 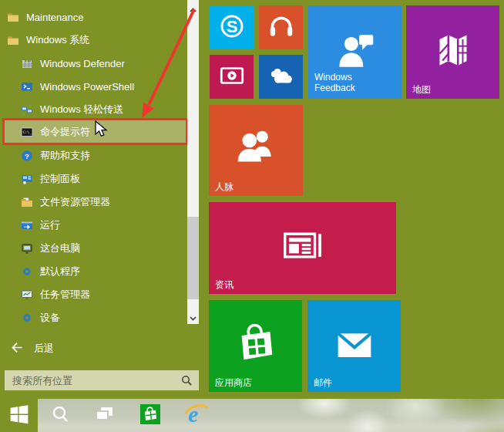 I want to click on list-item-maintenance: Maintenance, so click(x=94, y=17).